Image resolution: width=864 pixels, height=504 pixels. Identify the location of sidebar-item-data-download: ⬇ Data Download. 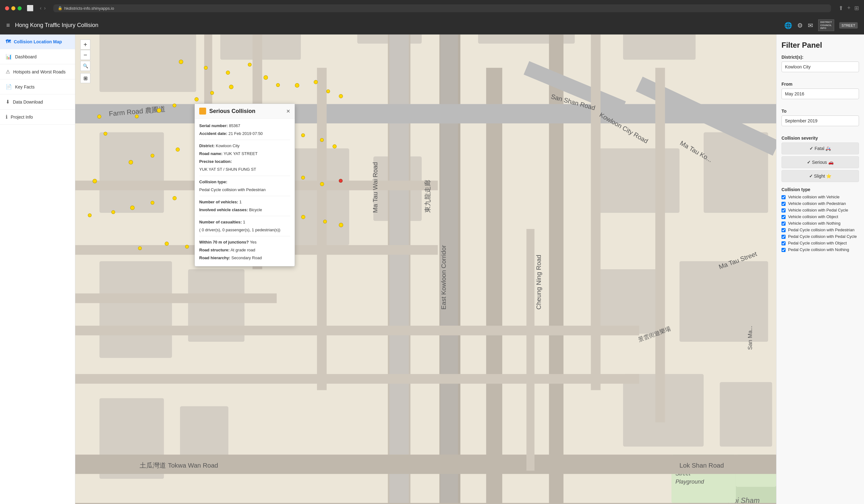
(38, 102).